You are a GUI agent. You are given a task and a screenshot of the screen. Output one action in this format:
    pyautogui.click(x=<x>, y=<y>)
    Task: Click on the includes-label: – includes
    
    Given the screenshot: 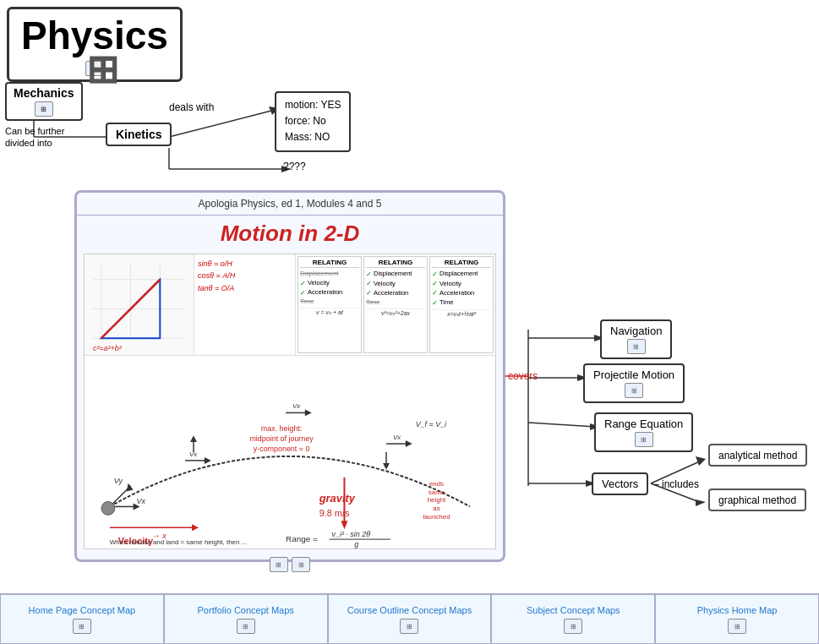 What is the action you would take?
    pyautogui.click(x=676, y=484)
    